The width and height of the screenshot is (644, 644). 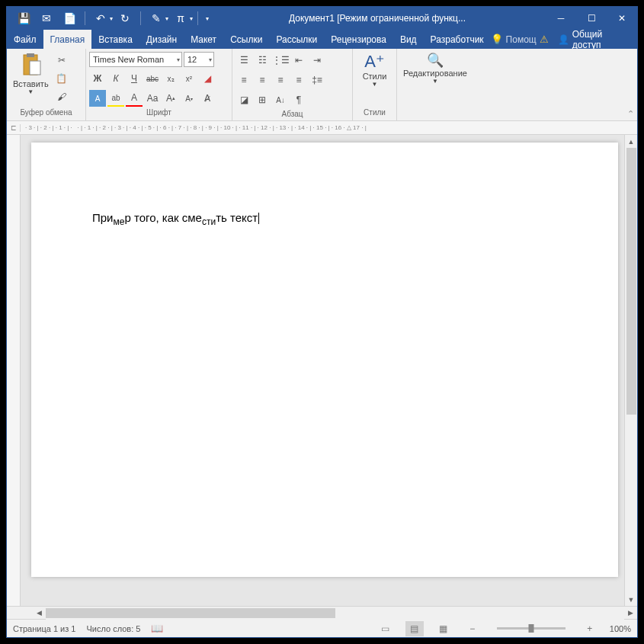 What do you see at coordinates (116, 40) in the screenshot?
I see `tab-insert: Вставка` at bounding box center [116, 40].